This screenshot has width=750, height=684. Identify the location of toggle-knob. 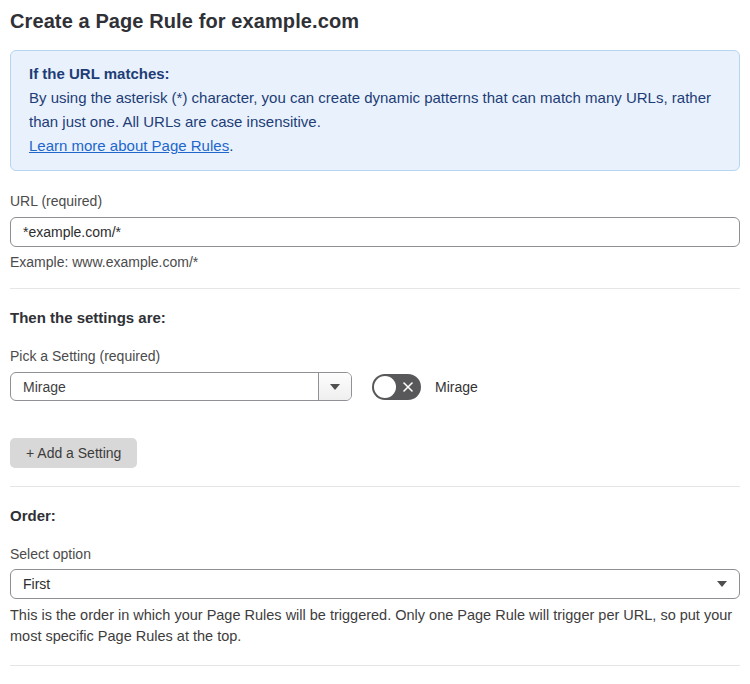
(385, 387).